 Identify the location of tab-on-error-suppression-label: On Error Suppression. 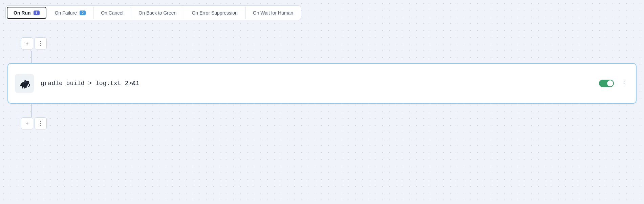
(215, 13).